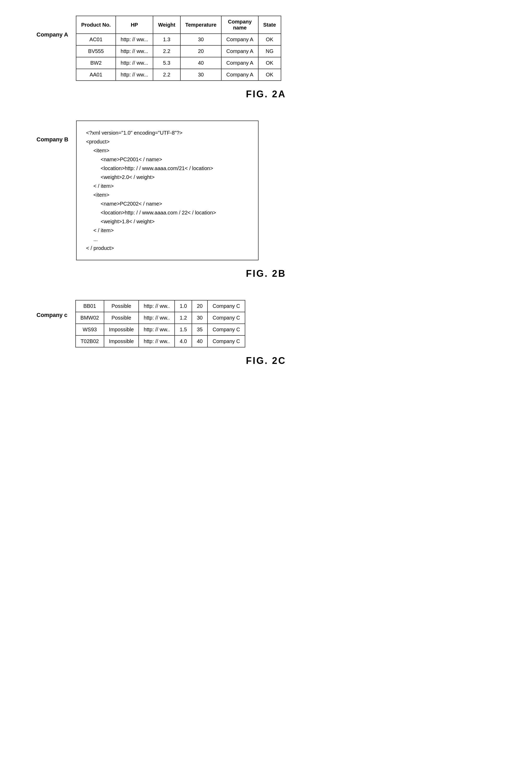 This screenshot has width=532, height=763. Describe the element at coordinates (90, 341) in the screenshot. I see `table-cell: T02B02` at that location.